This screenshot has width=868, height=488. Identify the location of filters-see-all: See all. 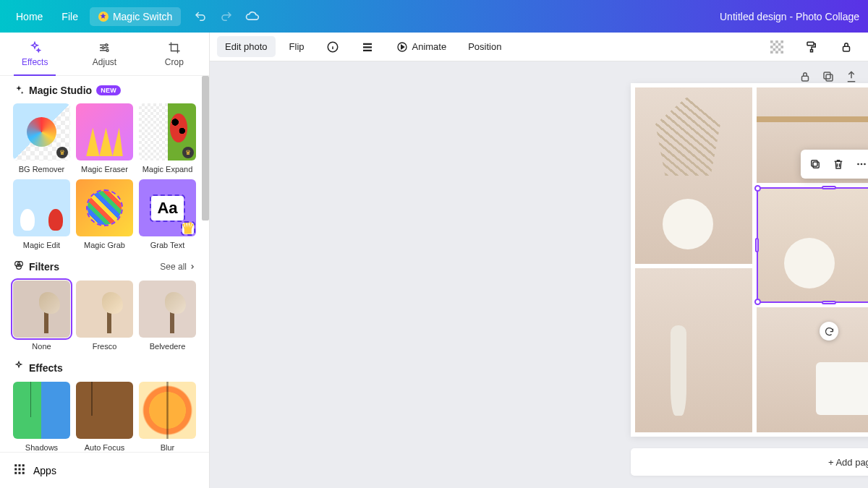
(178, 267).